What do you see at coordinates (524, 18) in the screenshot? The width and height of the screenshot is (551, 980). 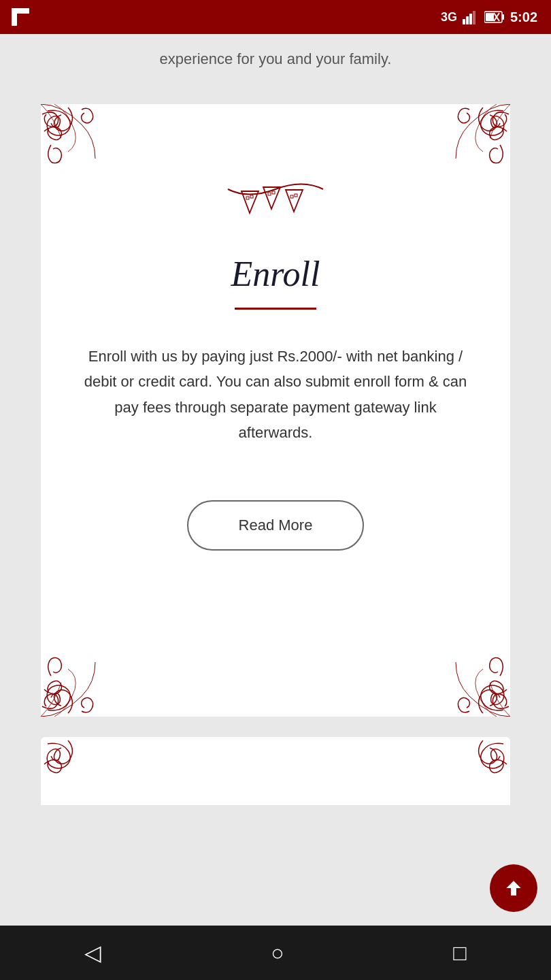 I see `clock: 5:02` at bounding box center [524, 18].